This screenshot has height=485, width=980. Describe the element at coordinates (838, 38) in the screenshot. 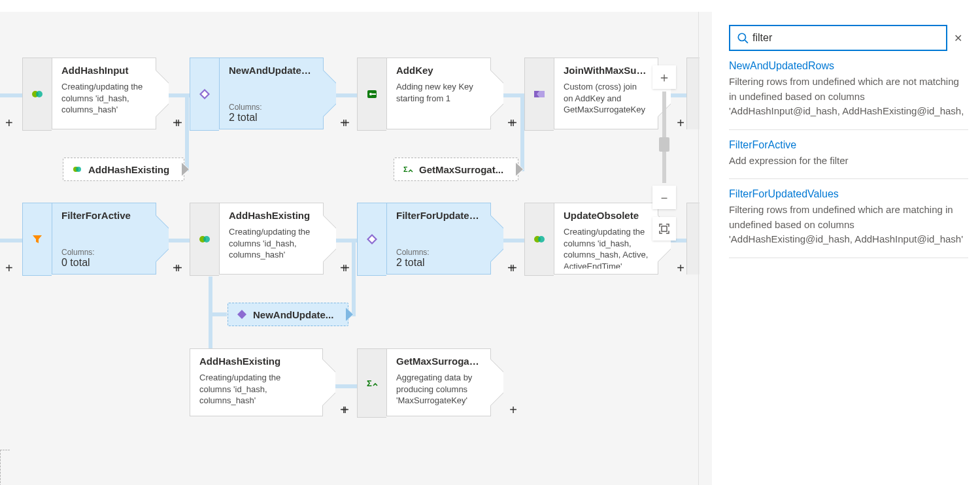

I see `search-box` at that location.